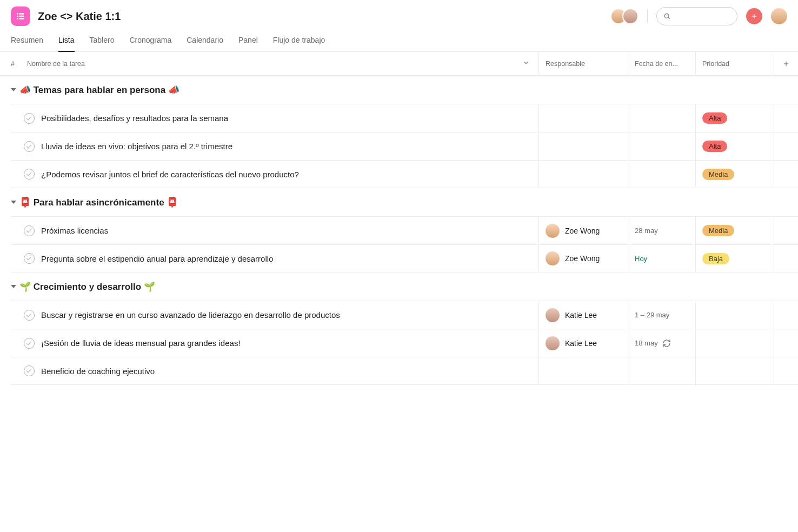 This screenshot has height=532, width=798. Describe the element at coordinates (275, 315) in the screenshot. I see `task-name-cell: Buscar y registrarse en un curso avanzad…` at that location.